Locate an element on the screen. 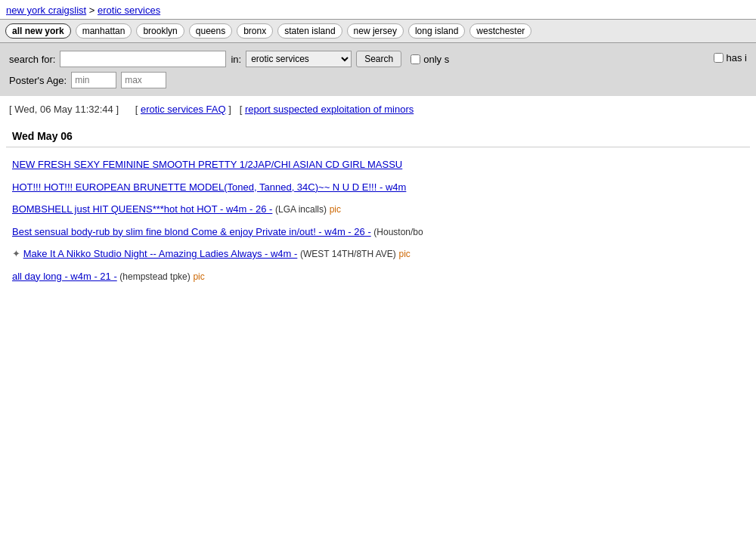 This screenshot has width=756, height=539. erotic-services-faq-link: erotic services FAQ is located at coordinates (183, 109).